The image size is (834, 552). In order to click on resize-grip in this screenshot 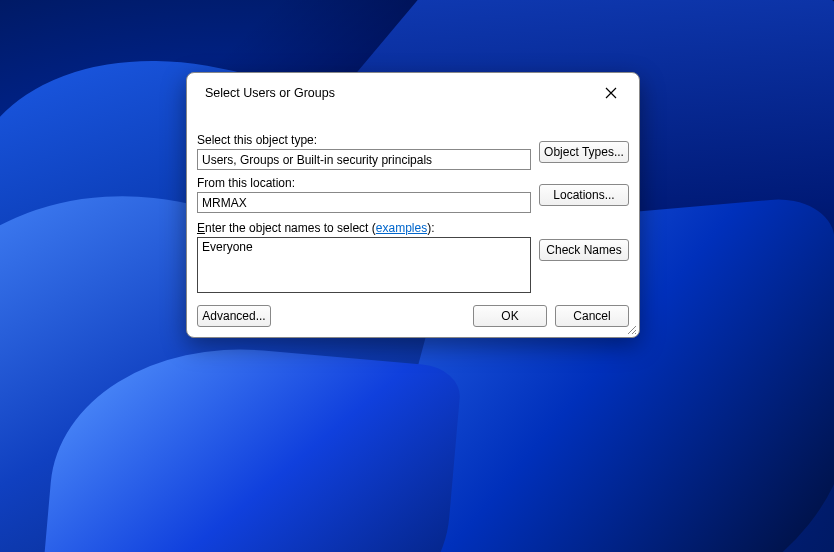, I will do `click(631, 329)`.